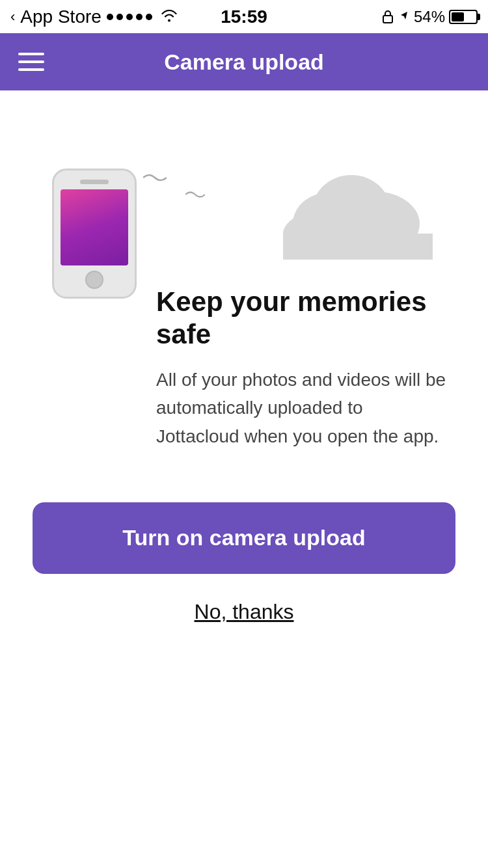 The height and width of the screenshot is (868, 488). Describe the element at coordinates (404, 17) in the screenshot. I see `location-icon` at that location.